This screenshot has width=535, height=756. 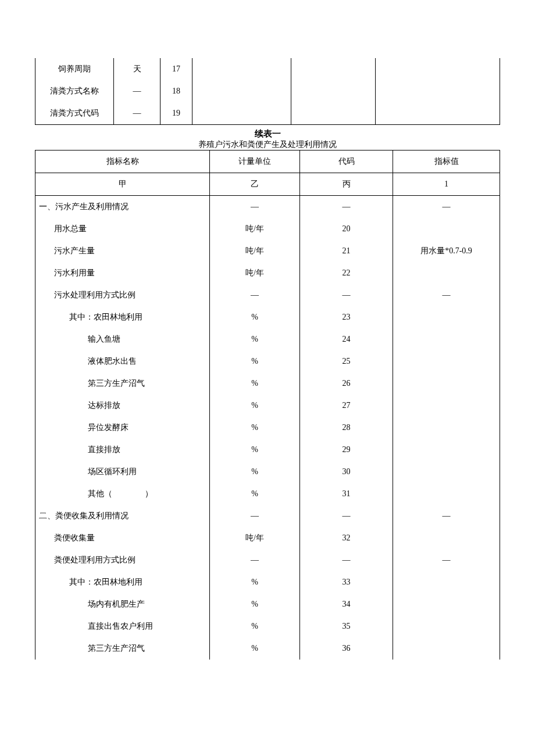 I want to click on table-row: 第三方生产沼气%36, so click(x=268, y=648).